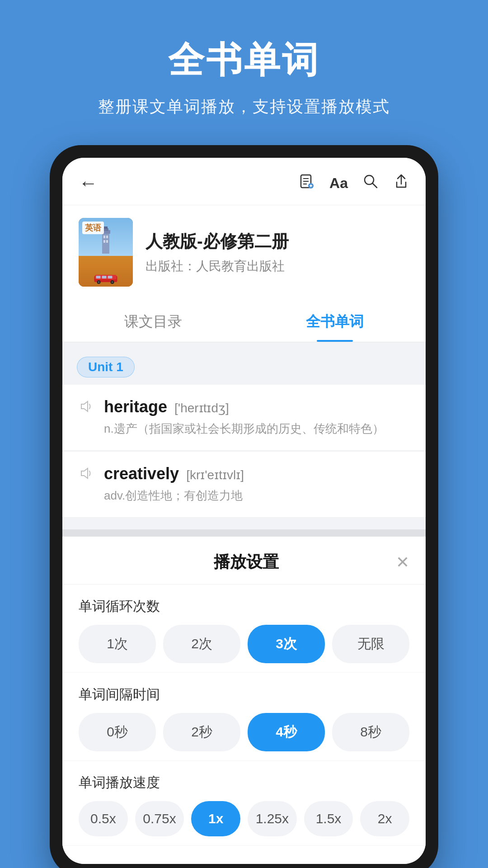 The image size is (488, 868). Describe the element at coordinates (106, 367) in the screenshot. I see `unit-badge: Unit 1` at that location.